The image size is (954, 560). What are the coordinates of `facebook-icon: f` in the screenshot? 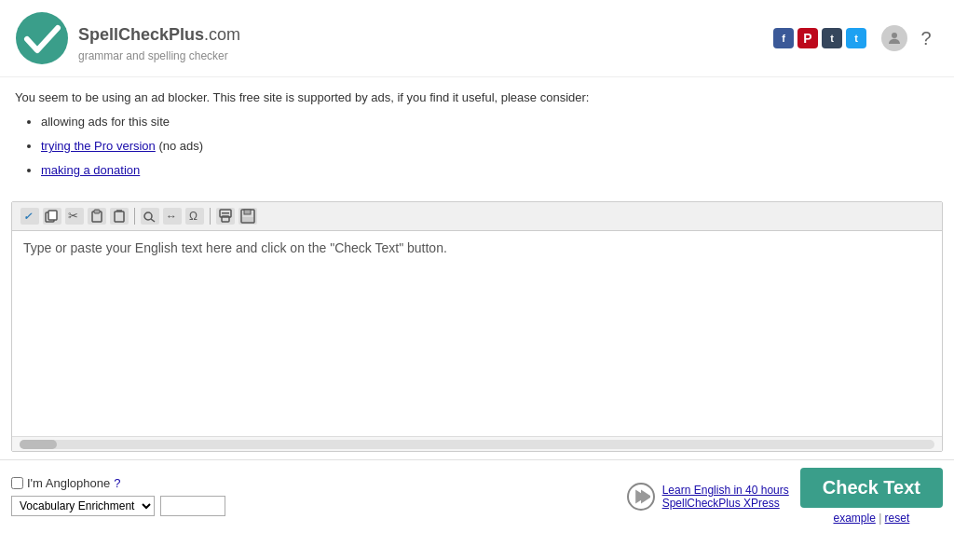 It's located at (784, 38).